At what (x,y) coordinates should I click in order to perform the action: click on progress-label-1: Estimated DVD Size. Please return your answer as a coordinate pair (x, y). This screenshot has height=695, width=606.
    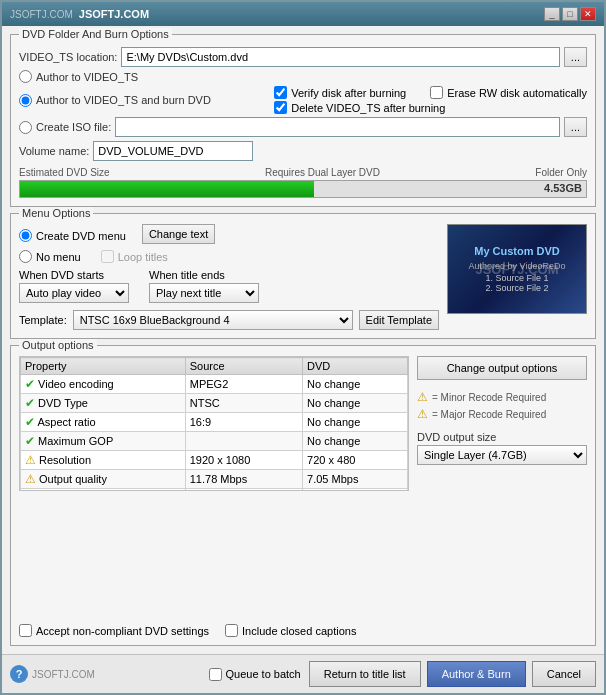
    Looking at the image, I should click on (64, 172).